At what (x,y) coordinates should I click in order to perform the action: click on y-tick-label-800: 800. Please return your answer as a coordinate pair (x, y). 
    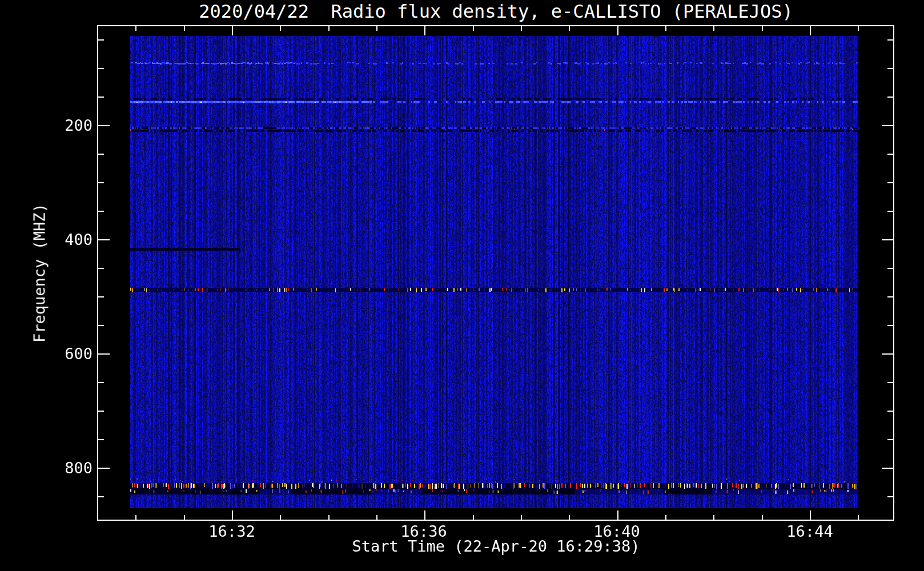
    Looking at the image, I should click on (58, 468).